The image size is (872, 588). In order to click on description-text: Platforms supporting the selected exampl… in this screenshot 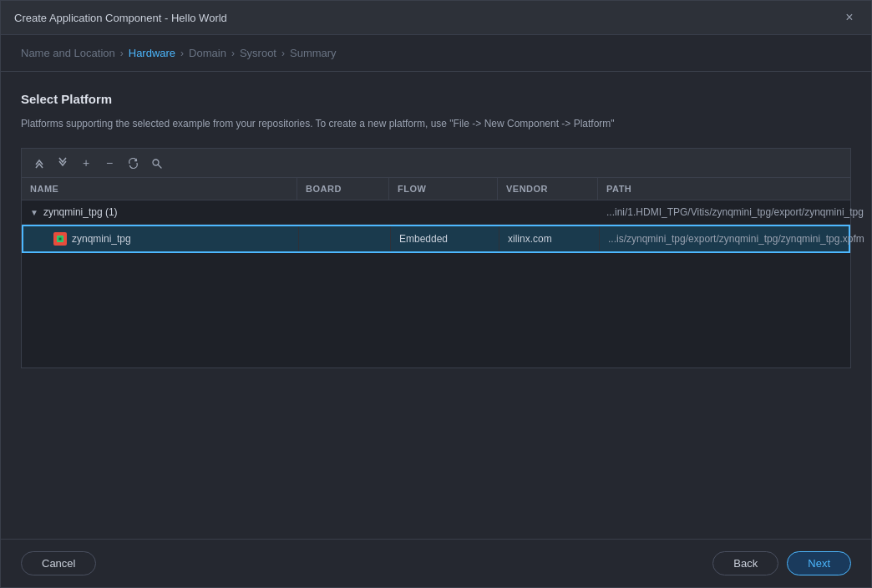, I will do `click(436, 124)`.